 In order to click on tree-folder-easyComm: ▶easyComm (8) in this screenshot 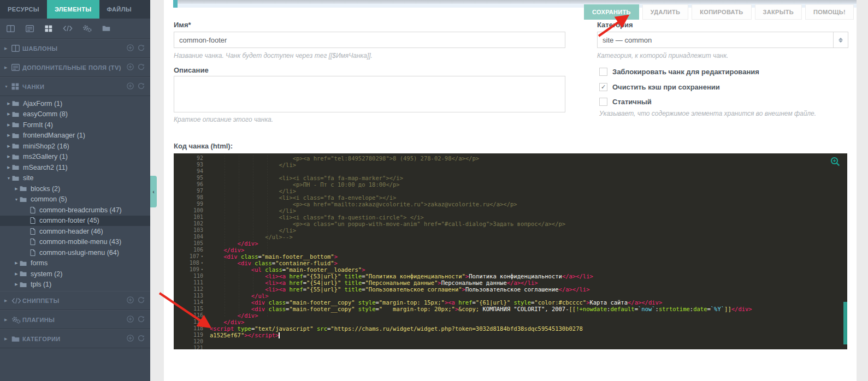, I will do `click(75, 115)`.